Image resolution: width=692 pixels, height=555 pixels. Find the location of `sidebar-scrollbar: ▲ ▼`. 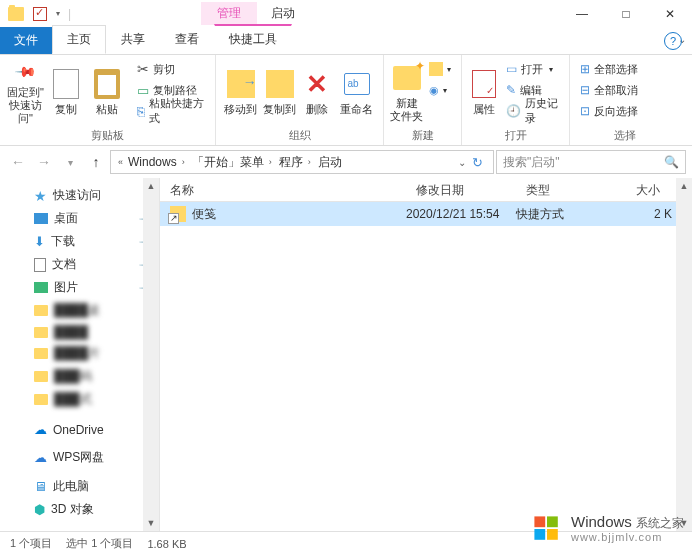

sidebar-scrollbar: ▲ ▼ is located at coordinates (151, 354).